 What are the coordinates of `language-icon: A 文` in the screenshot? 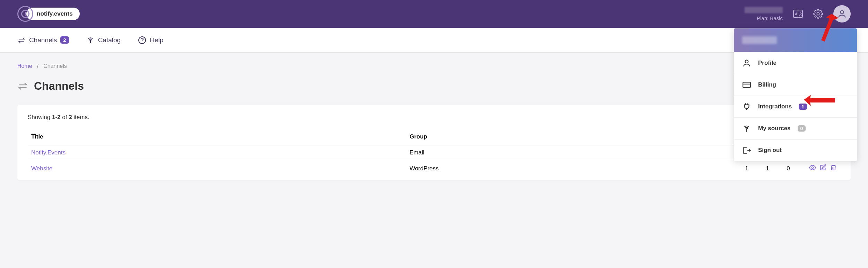 It's located at (798, 14).